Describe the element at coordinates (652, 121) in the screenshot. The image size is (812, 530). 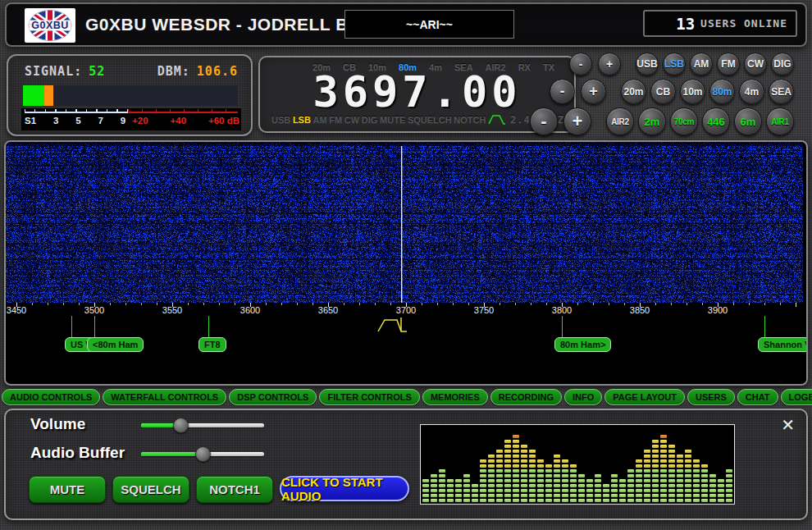
I see `button-2m: 2m` at that location.